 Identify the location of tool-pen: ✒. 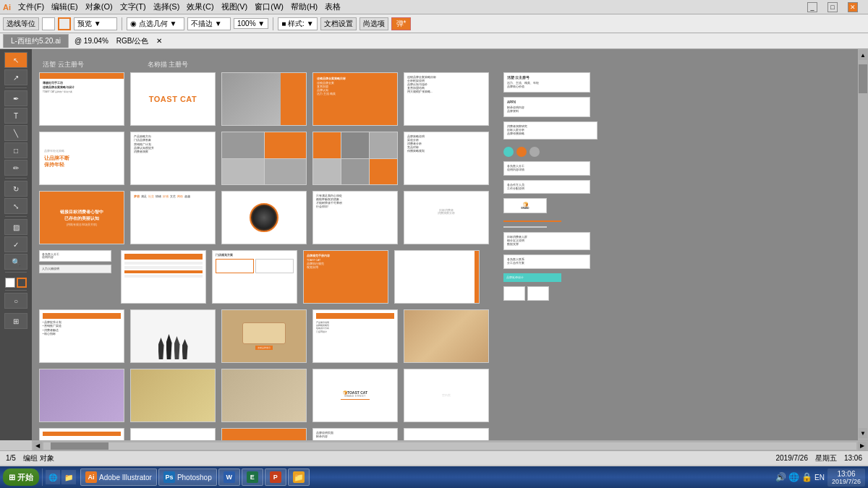
(16, 98).